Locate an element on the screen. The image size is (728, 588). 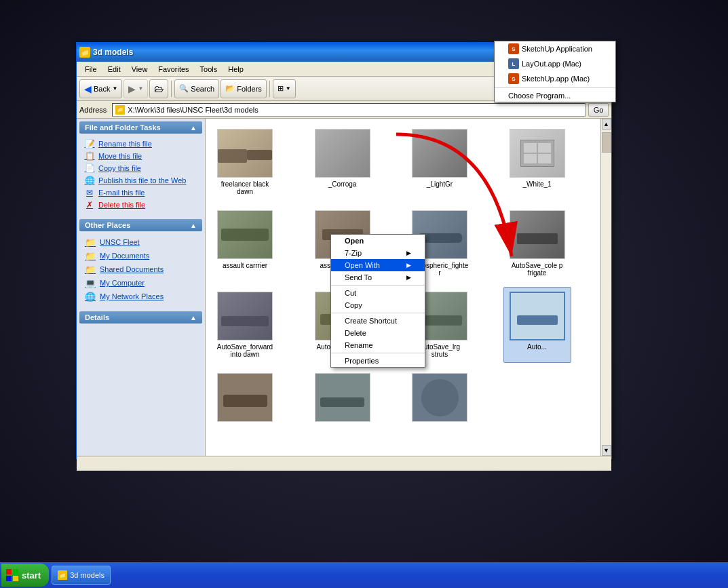
collapse-arrow-icon: ▲ is located at coordinates (193, 128).